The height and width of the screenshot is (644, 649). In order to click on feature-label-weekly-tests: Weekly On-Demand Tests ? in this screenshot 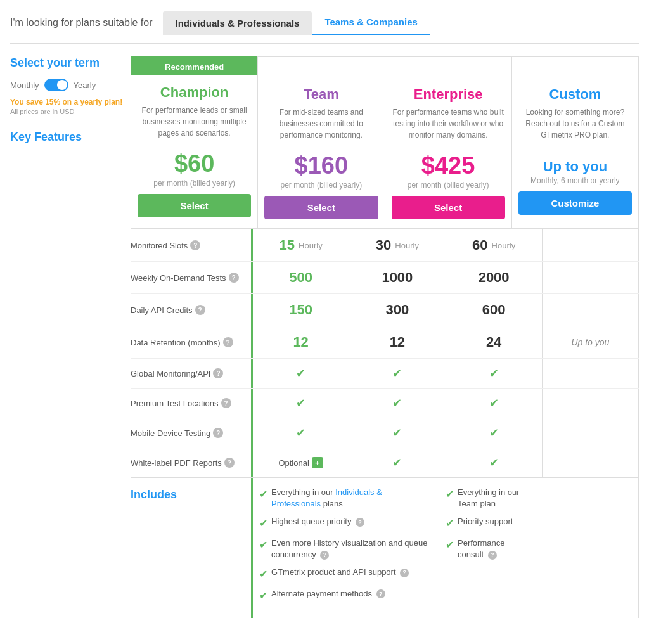, I will do `click(191, 278)`.